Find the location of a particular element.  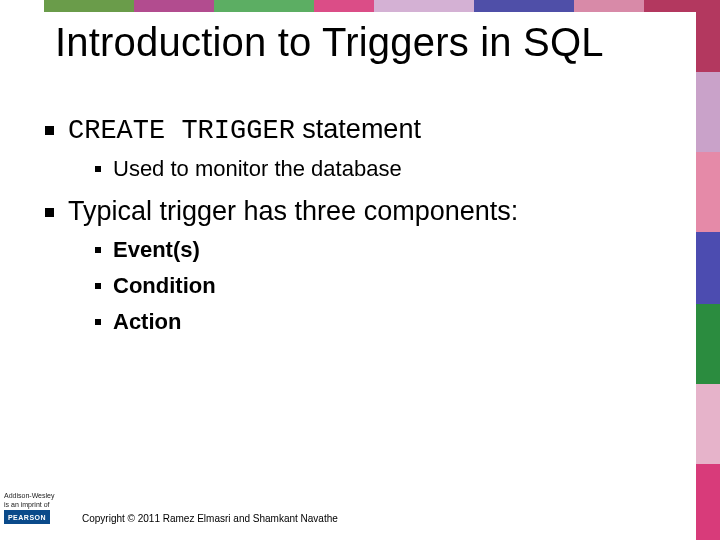

bullet-text: Used to monitor the database is located at coordinates (258, 169).